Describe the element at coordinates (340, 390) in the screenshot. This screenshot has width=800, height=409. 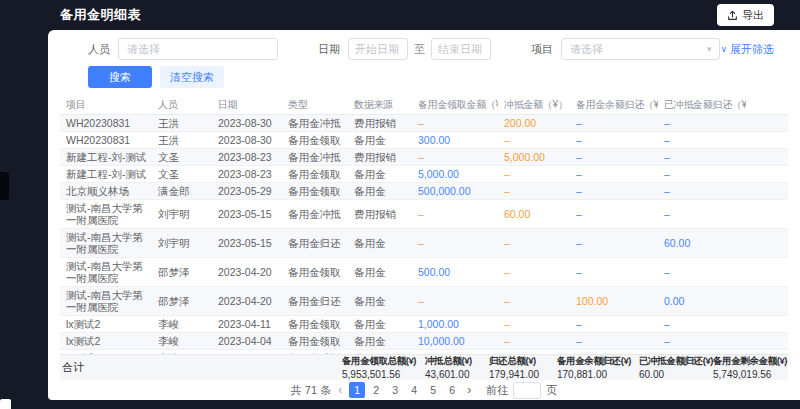
I see `prev-page-button: ‹` at that location.